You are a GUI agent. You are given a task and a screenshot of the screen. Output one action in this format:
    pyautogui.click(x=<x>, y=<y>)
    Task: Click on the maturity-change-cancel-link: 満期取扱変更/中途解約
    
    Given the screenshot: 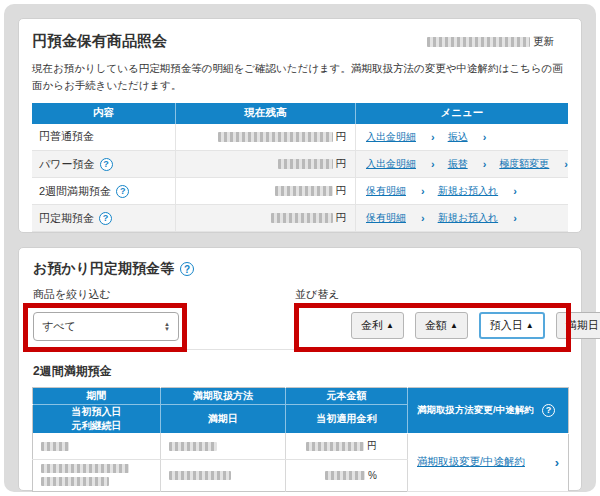 What is the action you would take?
    pyautogui.click(x=471, y=462)
    